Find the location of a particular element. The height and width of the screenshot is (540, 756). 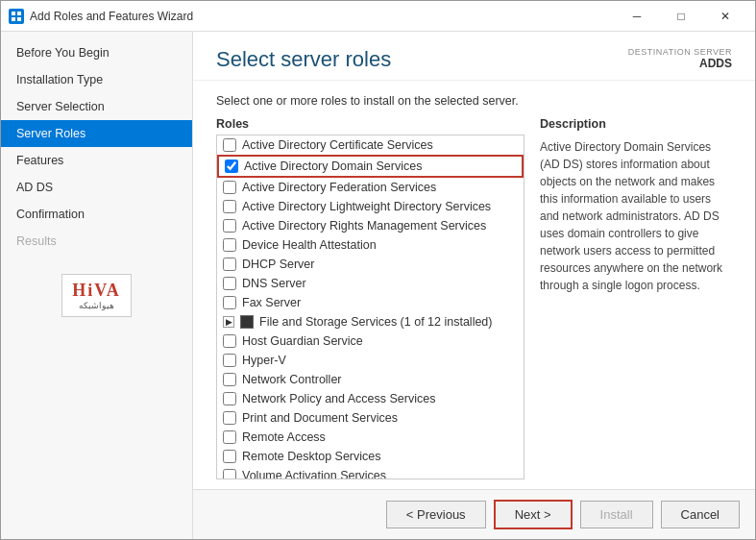

role-label-ad-ds: Active Directory Domain Services is located at coordinates (332, 166).